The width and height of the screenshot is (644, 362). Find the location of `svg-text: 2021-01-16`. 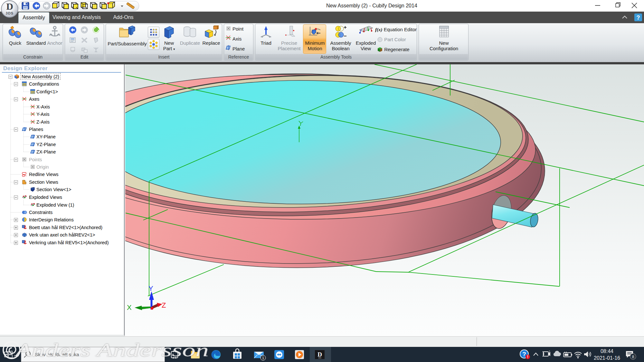

svg-text: 2021-01-16 is located at coordinates (607, 358).